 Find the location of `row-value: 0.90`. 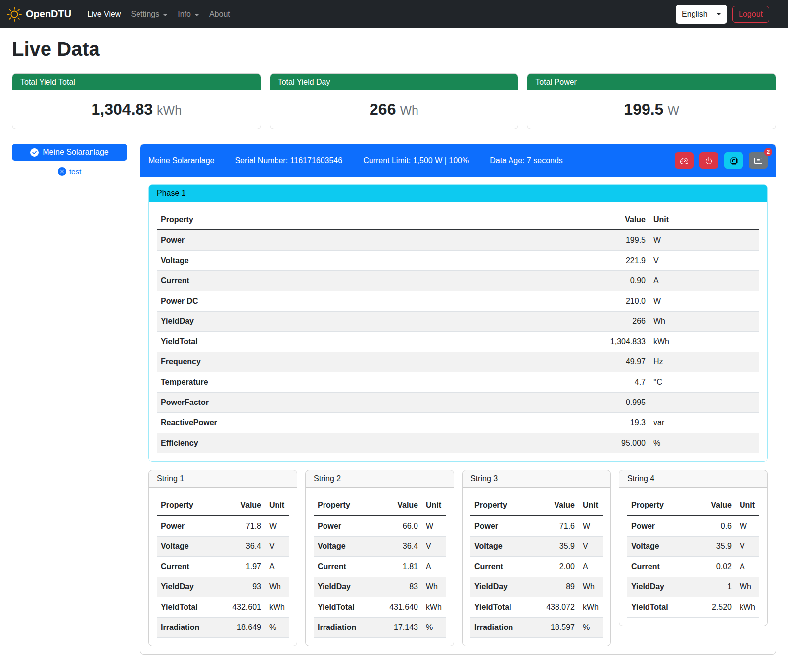

row-value: 0.90 is located at coordinates (551, 281).